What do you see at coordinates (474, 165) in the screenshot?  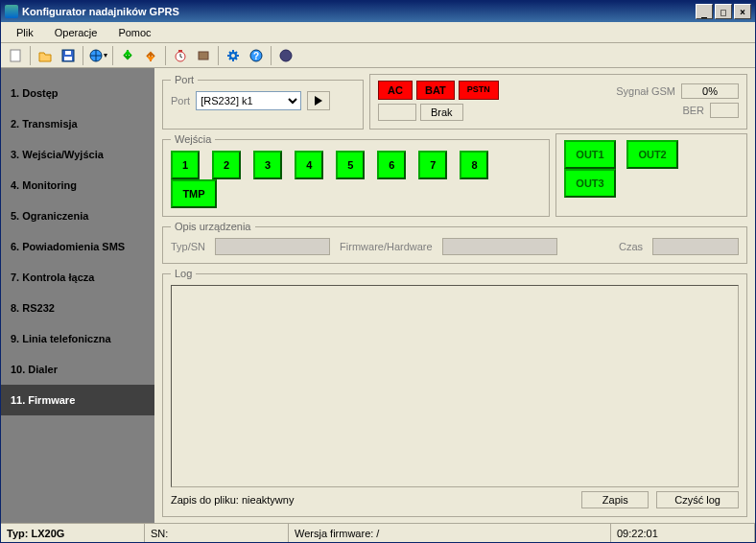 I see `input-8: 8` at bounding box center [474, 165].